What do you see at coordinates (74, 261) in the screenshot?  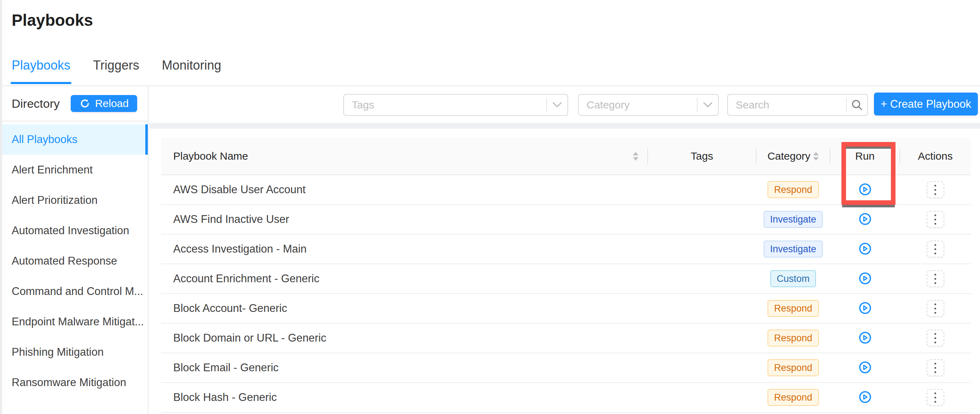 I see `sidebar-item: Automated Response` at bounding box center [74, 261].